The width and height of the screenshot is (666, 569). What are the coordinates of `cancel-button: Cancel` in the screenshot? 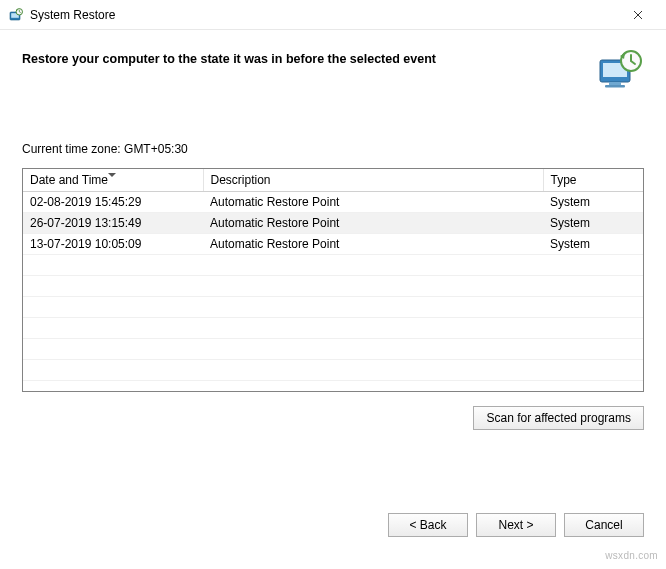 It's located at (604, 525).